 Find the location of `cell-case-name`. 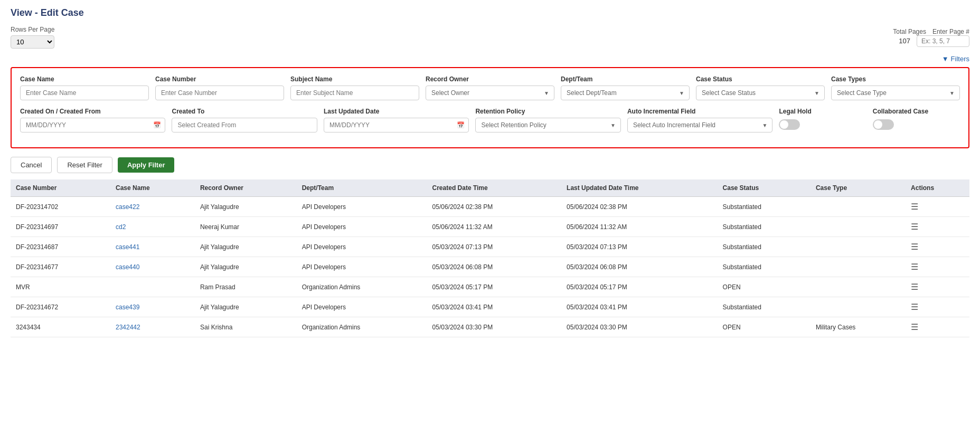

cell-case-name is located at coordinates (153, 287).